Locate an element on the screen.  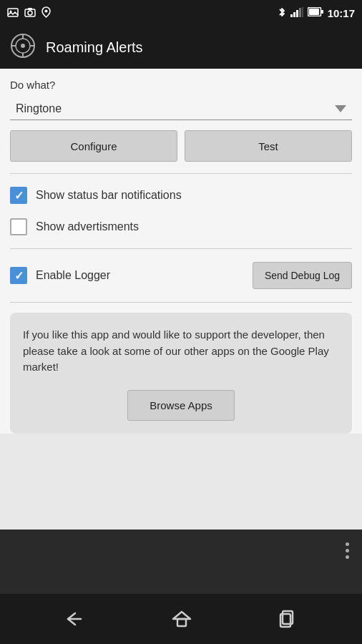
gallery-icon is located at coordinates (13, 13).